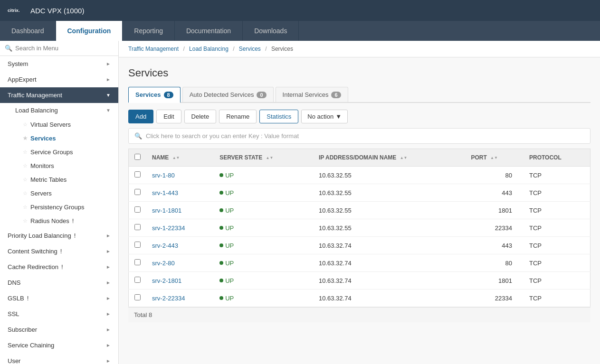 The width and height of the screenshot is (600, 364). Describe the element at coordinates (89, 31) in the screenshot. I see `tab-configuration: Configuration` at that location.